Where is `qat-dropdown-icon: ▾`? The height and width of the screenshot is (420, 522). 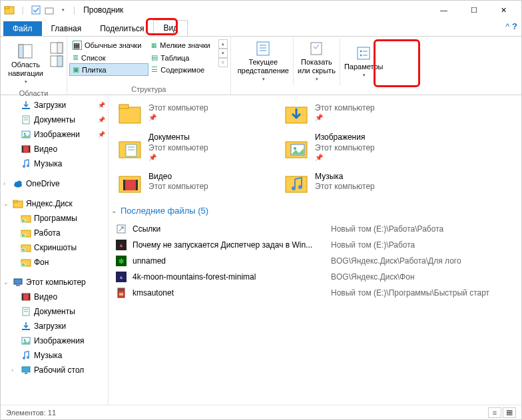
qat-dropdown-icon: ▾ is located at coordinates (63, 10).